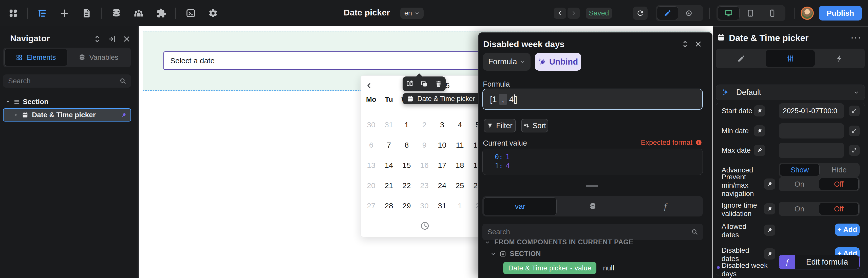 This screenshot has height=278, width=868. I want to click on formula-comma-chip: ,, so click(503, 99).